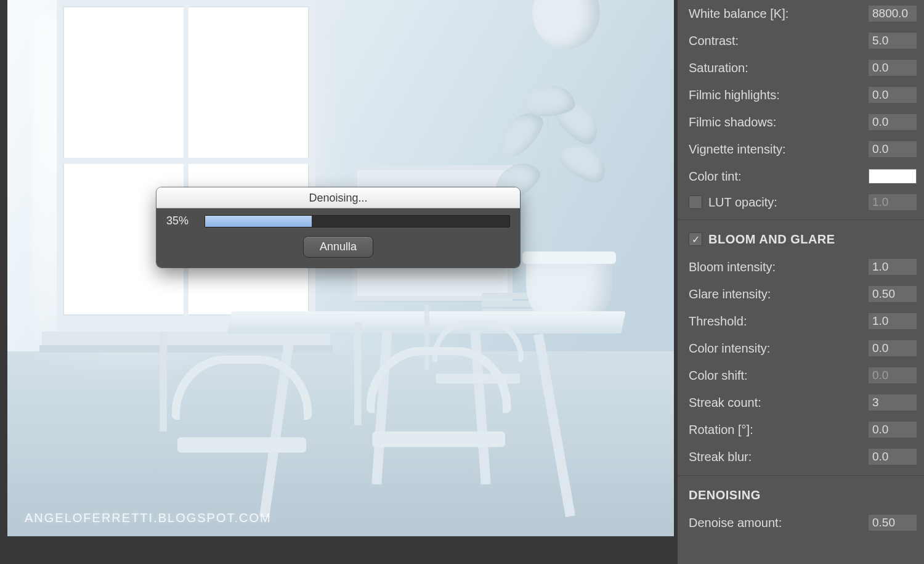  Describe the element at coordinates (695, 202) in the screenshot. I see `lut-opacity-checkbox: ✓` at that location.